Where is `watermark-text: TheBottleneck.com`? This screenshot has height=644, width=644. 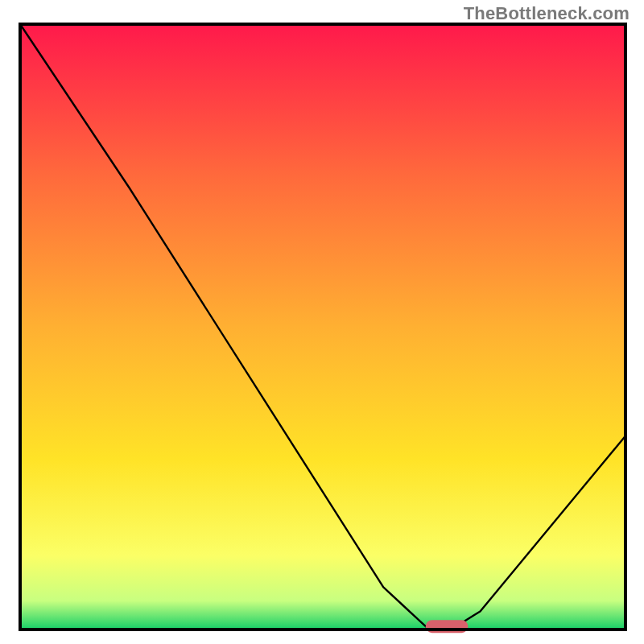
watermark-text: TheBottleneck.com is located at coordinates (547, 14).